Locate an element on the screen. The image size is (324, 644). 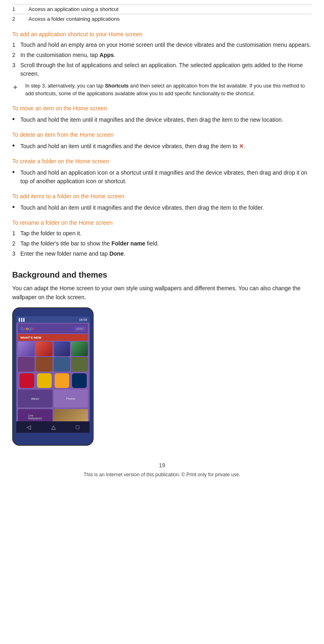
rename-step-3-text: Enter the new folder name and tap Done. is located at coordinates (73, 254).